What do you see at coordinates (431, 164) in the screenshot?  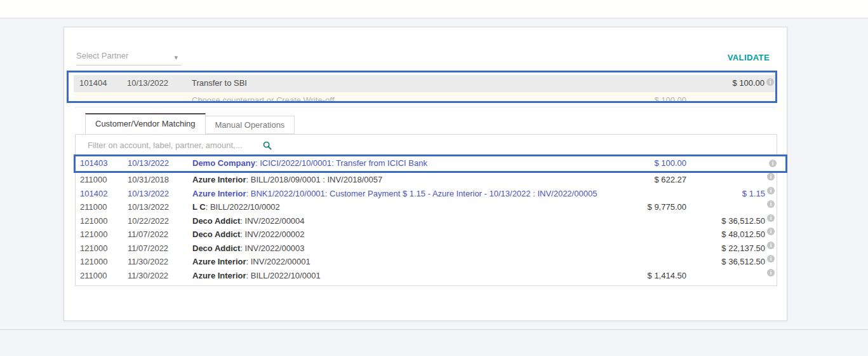 I see `match-row: 101403 10/13/2022 Demo Company: ICICI/20…` at bounding box center [431, 164].